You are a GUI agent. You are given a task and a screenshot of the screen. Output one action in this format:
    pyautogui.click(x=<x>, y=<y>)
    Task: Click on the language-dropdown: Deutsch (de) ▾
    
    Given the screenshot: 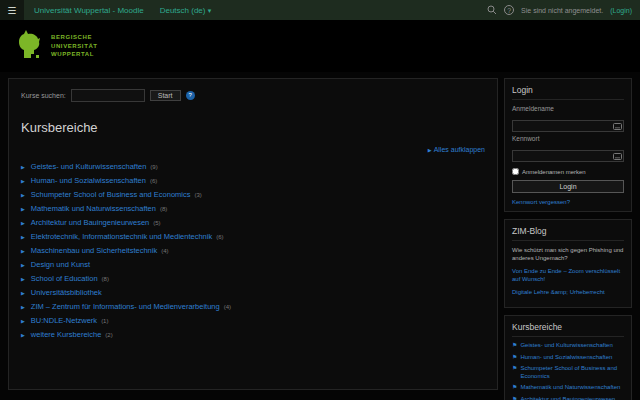 What is the action you would take?
    pyautogui.click(x=186, y=10)
    